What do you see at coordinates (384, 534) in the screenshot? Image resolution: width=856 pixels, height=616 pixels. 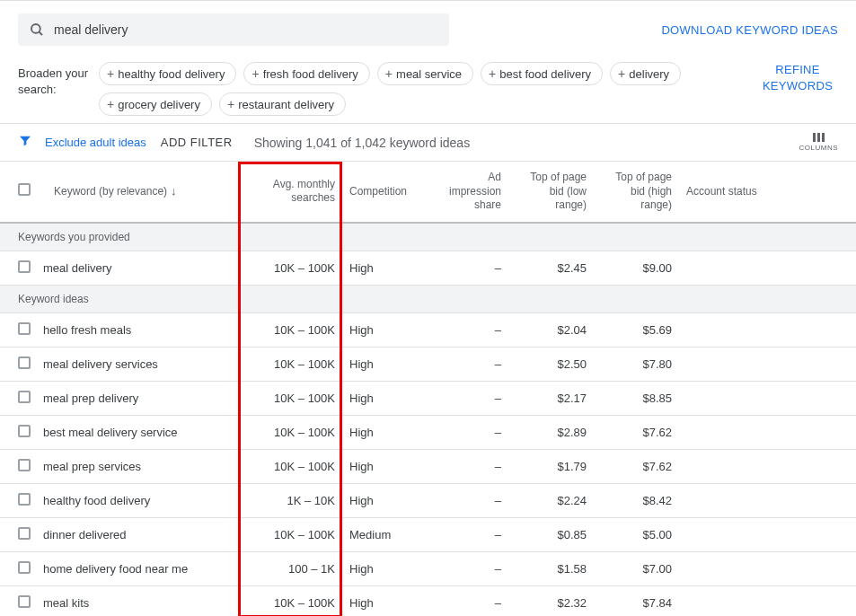 I see `competition-cell: Medium` at bounding box center [384, 534].